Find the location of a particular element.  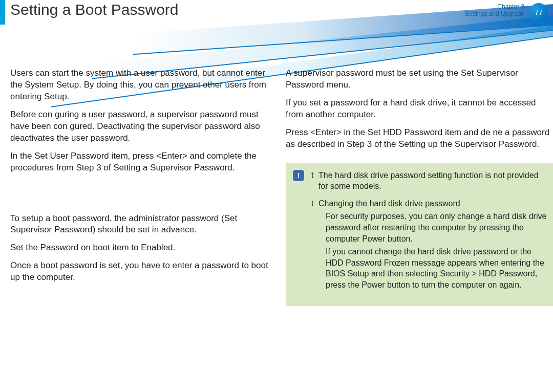

body-text: To setup a boot password, the administra… is located at coordinates (143, 225).